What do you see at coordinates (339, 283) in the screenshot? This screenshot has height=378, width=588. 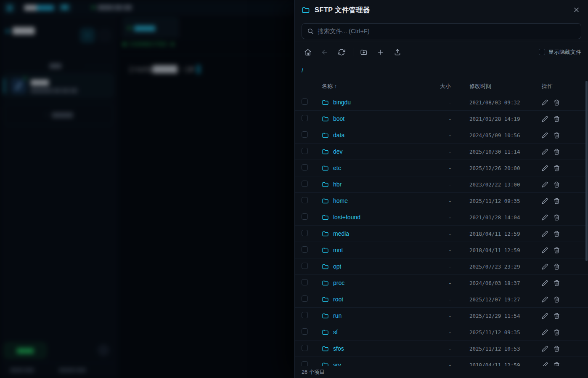 I see `file-name-link: proc` at bounding box center [339, 283].